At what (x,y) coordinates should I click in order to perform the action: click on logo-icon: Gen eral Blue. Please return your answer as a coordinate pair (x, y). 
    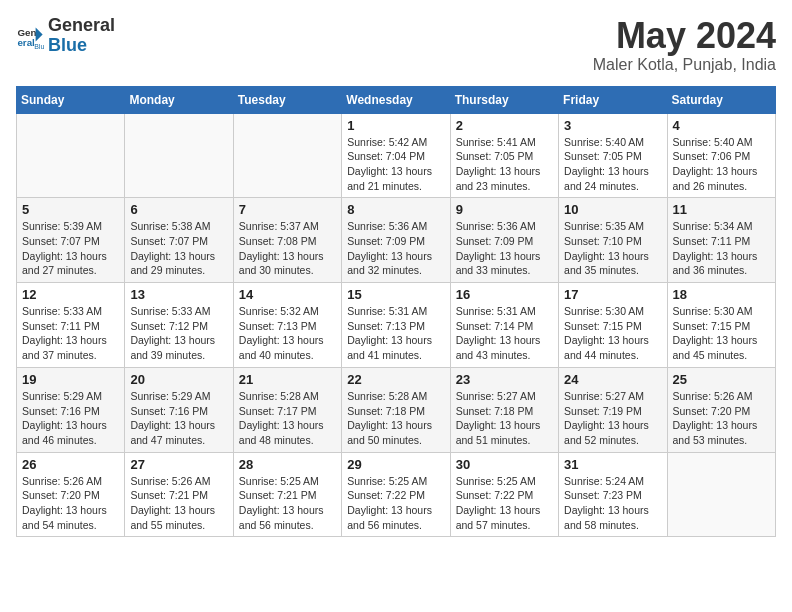
    Looking at the image, I should click on (30, 36).